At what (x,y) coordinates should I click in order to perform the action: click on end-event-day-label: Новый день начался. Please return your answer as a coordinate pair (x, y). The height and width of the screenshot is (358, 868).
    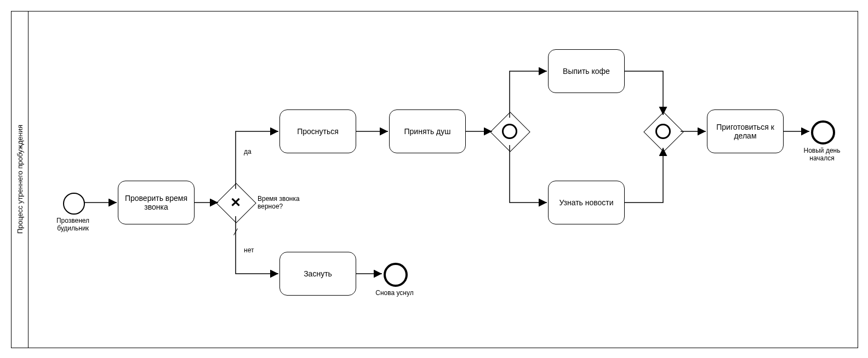
    Looking at the image, I should click on (822, 154).